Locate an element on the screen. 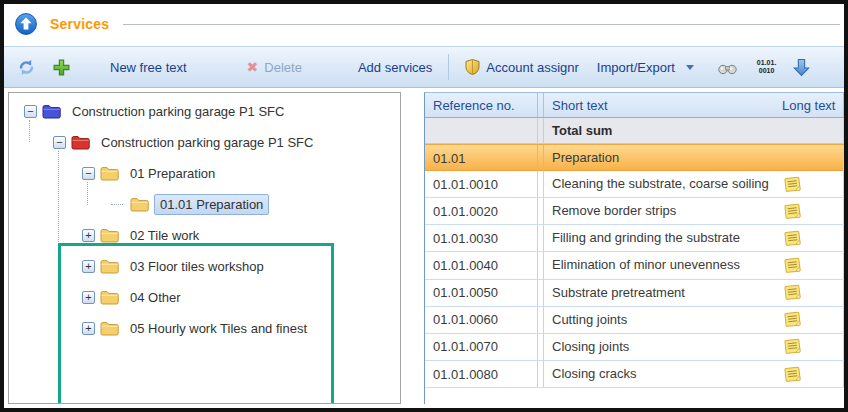  table-row: 01.01.0050 Substrate pretreatment is located at coordinates (634, 294).